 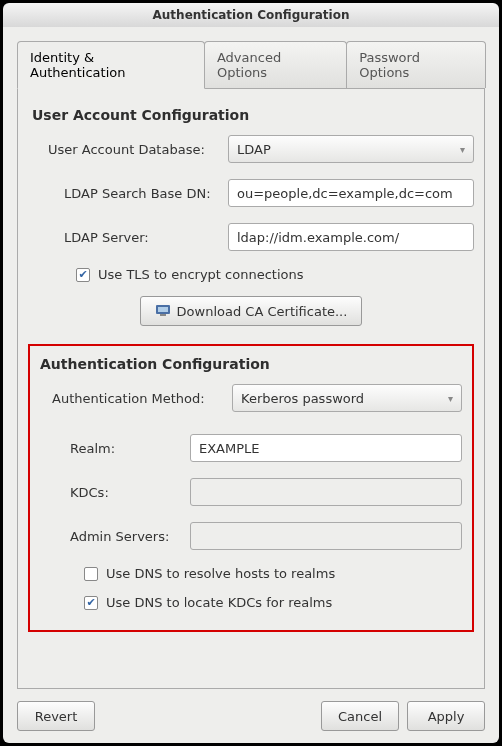 What do you see at coordinates (115, 492) in the screenshot?
I see `kdcs-label: KDCs:` at bounding box center [115, 492].